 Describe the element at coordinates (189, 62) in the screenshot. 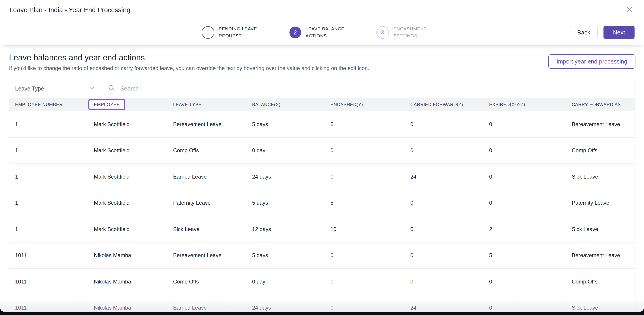

I see `content-header-text: Leave balances and year end actions If y…` at that location.